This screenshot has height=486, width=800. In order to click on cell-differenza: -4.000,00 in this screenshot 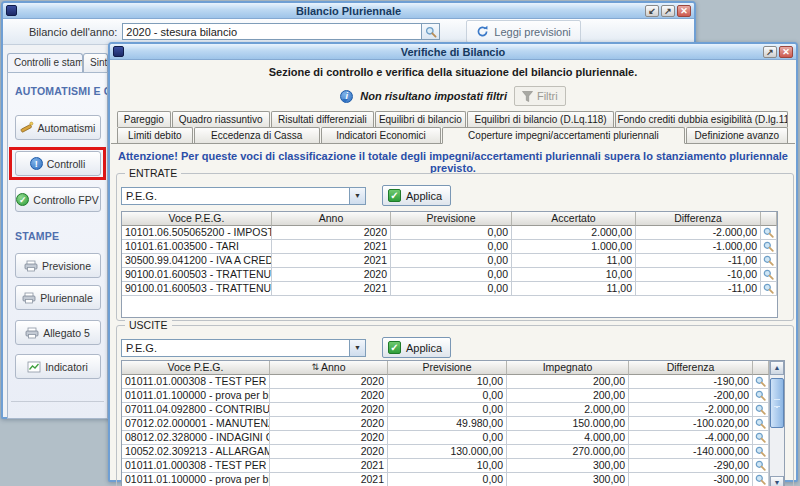, I will do `click(691, 438)`.